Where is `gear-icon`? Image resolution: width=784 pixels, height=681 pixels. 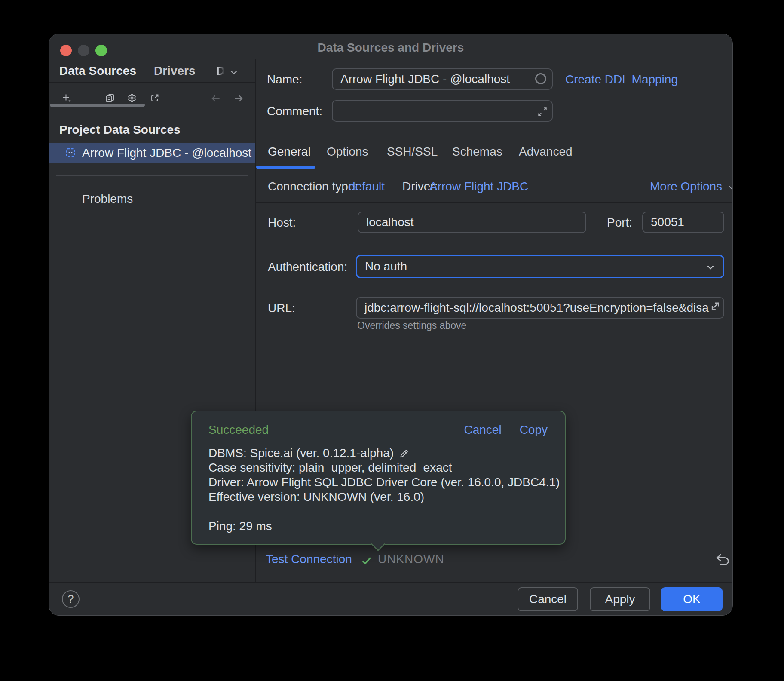
gear-icon is located at coordinates (132, 98).